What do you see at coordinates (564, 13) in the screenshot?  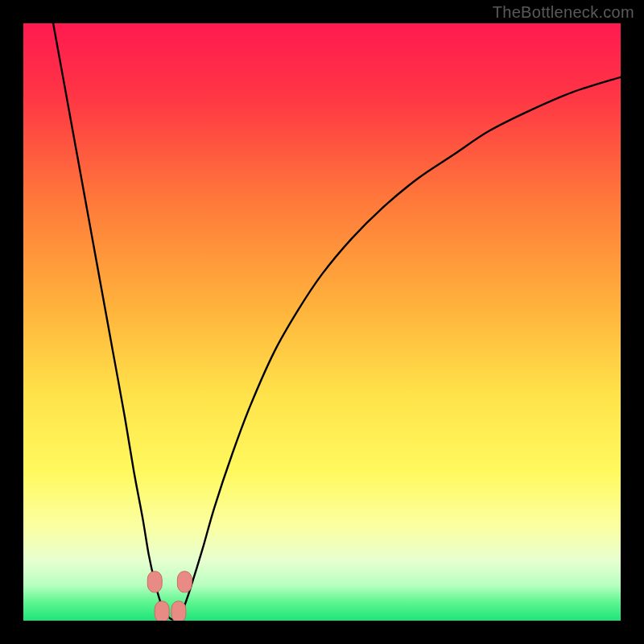 I see `watermark-label: TheBottleneck.com` at bounding box center [564, 13].